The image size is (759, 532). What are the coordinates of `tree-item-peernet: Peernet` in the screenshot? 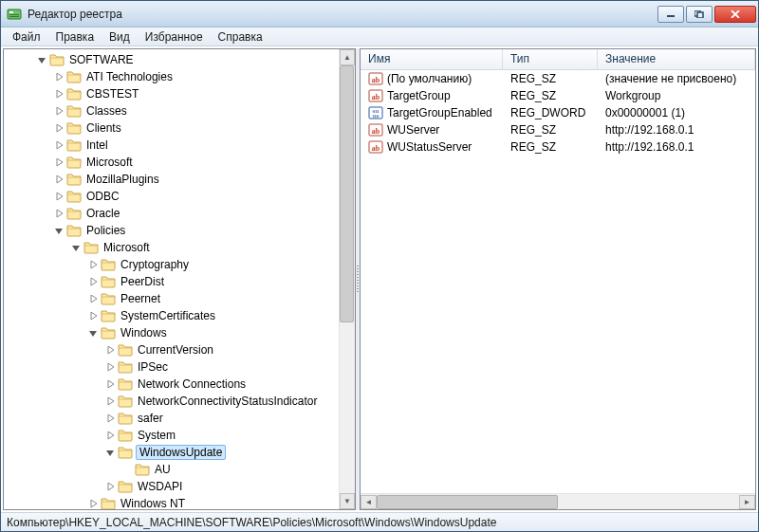 It's located at (171, 299).